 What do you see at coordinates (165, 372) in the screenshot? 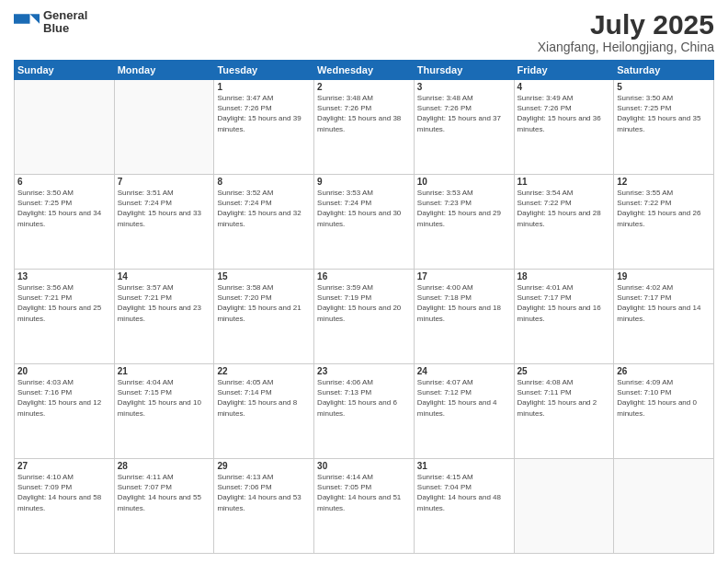
I see `day-number: 21` at bounding box center [165, 372].